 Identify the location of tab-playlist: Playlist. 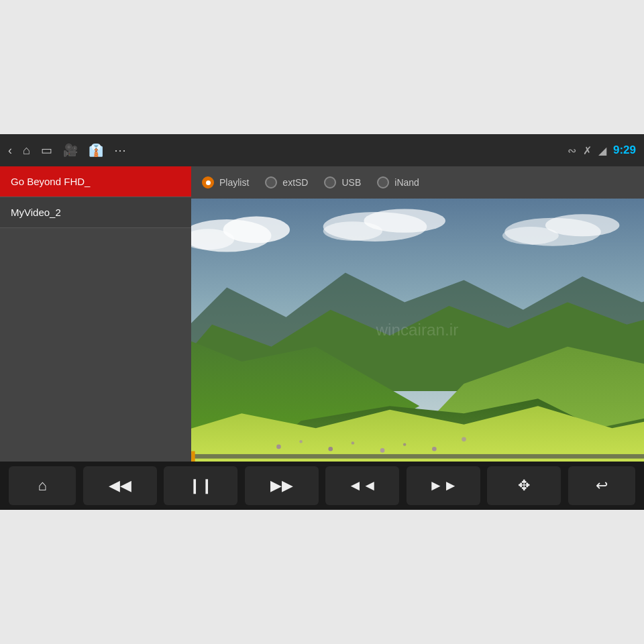
(225, 182).